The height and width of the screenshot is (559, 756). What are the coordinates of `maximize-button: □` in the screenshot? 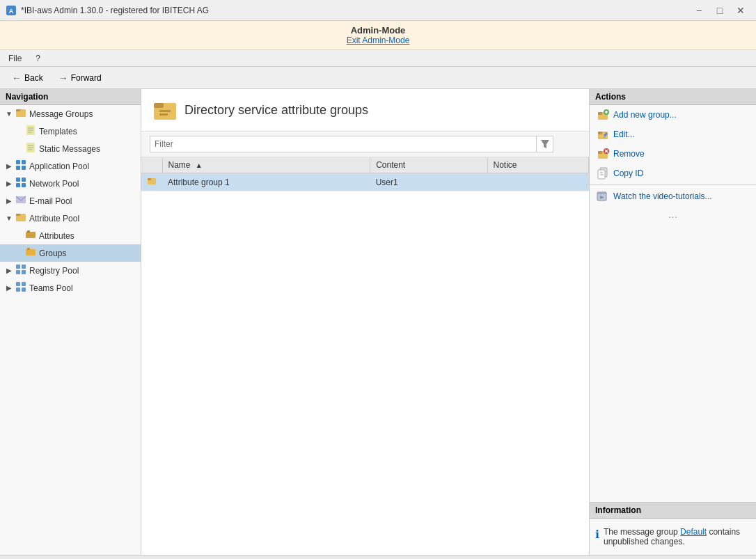 It's located at (720, 10).